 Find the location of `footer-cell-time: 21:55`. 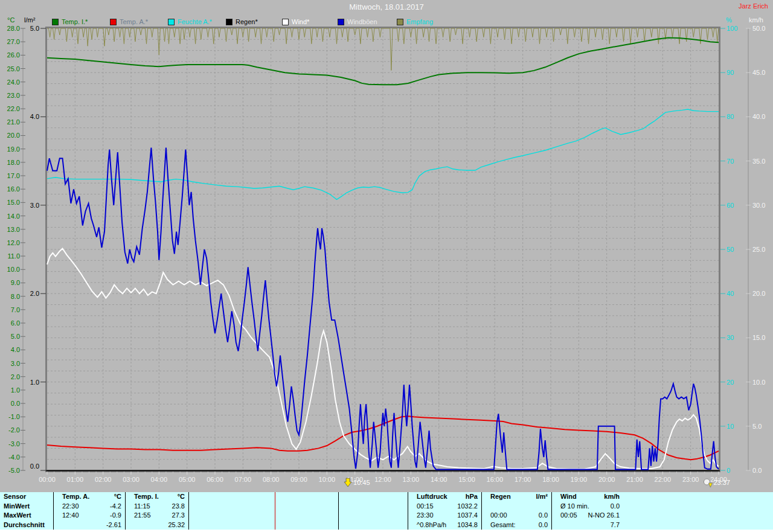

footer-cell-time: 21:55 is located at coordinates (141, 516).